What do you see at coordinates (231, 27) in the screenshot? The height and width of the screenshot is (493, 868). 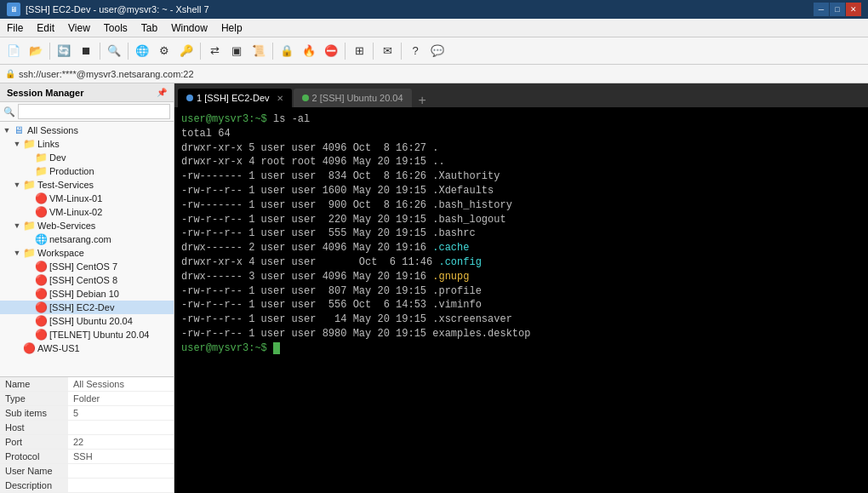 I see `menu-help: Help` at bounding box center [231, 27].